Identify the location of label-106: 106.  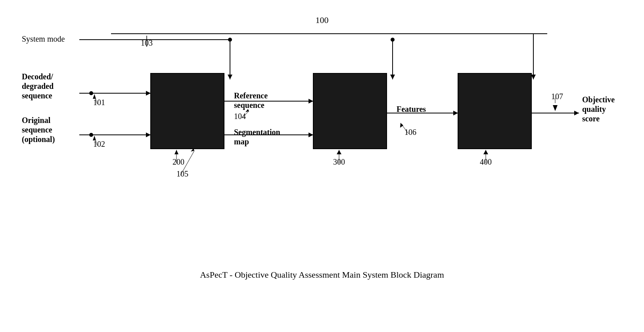
(410, 132).